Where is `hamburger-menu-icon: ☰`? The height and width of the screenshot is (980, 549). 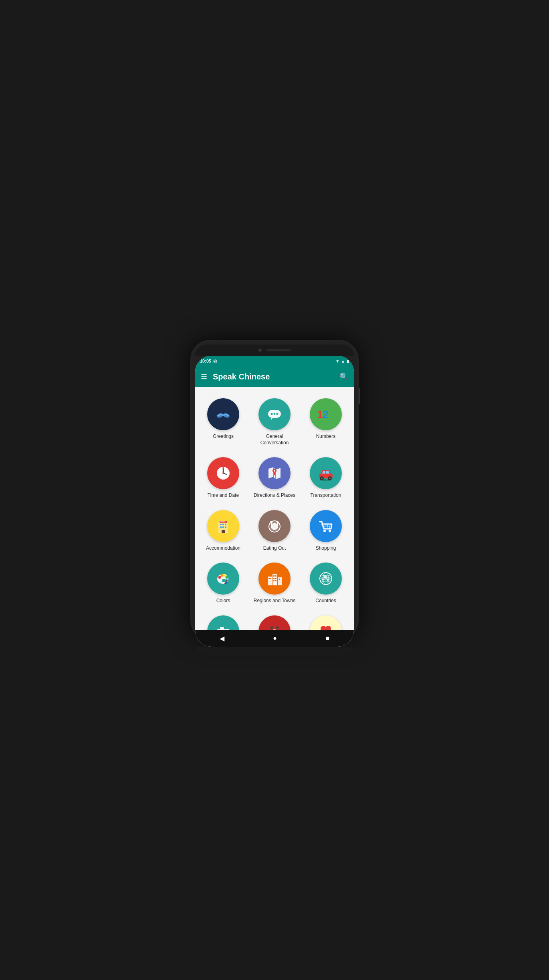 hamburger-menu-icon: ☰ is located at coordinates (204, 377).